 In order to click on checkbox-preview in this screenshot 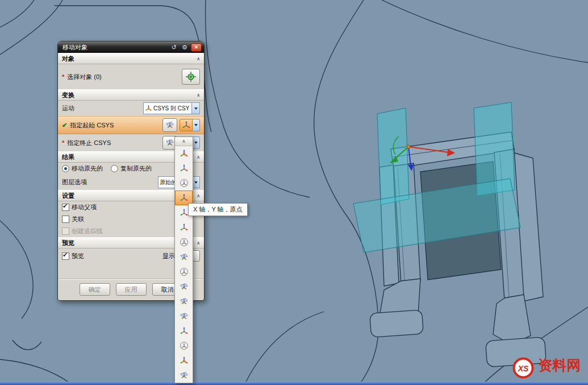, I will do `click(66, 256)`.